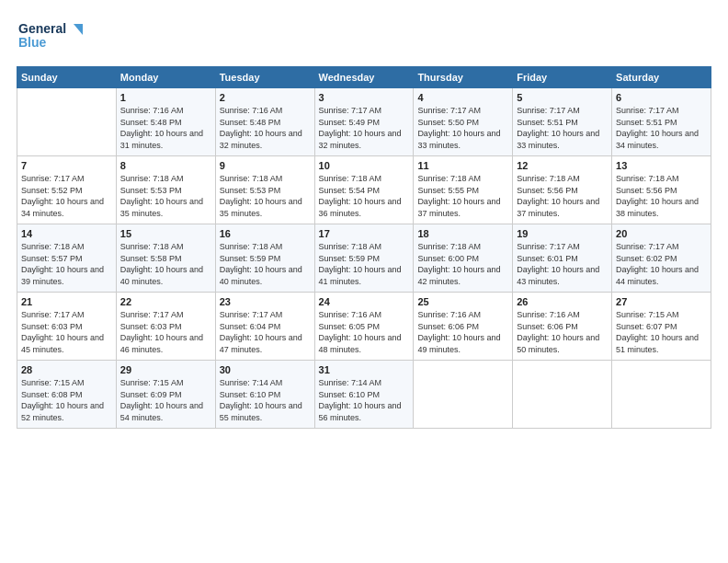 The width and height of the screenshot is (728, 563). What do you see at coordinates (463, 98) in the screenshot?
I see `day-number: 4` at bounding box center [463, 98].